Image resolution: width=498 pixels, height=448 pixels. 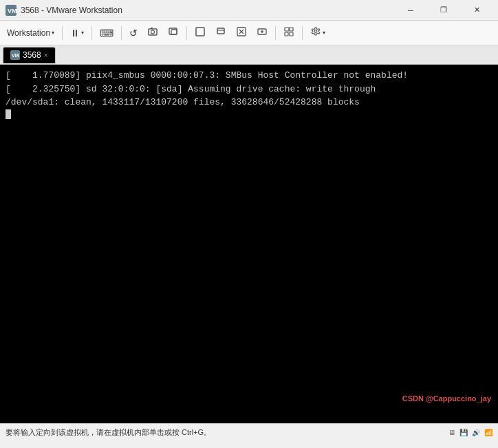 What do you see at coordinates (241, 33) in the screenshot?
I see `fit-guest-icon` at bounding box center [241, 33].